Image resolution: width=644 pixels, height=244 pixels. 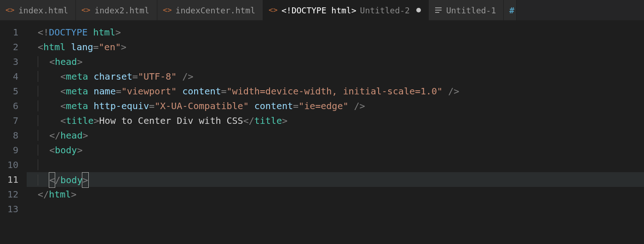 I want to click on line-number: 1, so click(x=13, y=32).